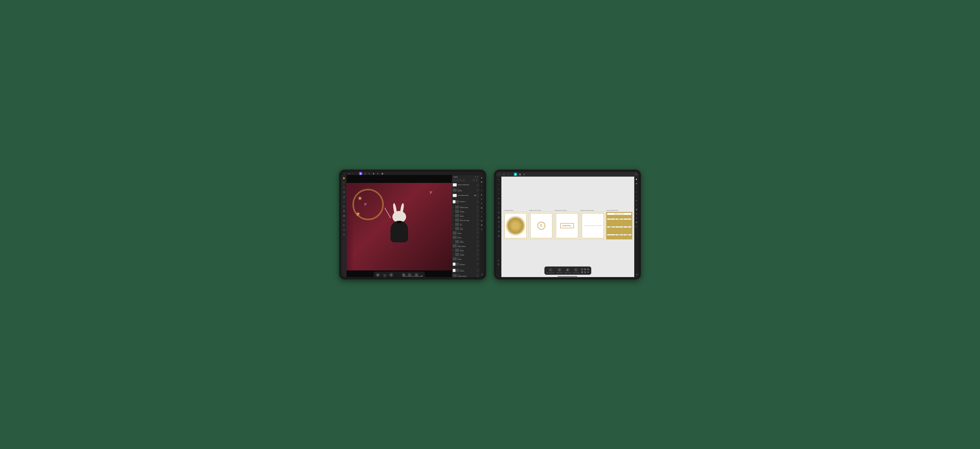 The height and width of the screenshot is (449, 980). I want to click on select-inside-control: ◉ Select Inside, so click(568, 270).